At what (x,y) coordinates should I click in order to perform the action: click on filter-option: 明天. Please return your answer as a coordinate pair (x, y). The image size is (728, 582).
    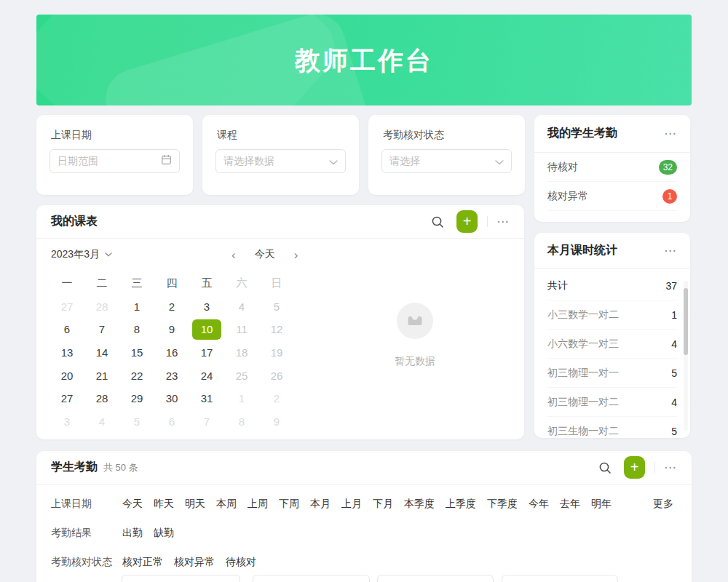
    Looking at the image, I should click on (195, 504).